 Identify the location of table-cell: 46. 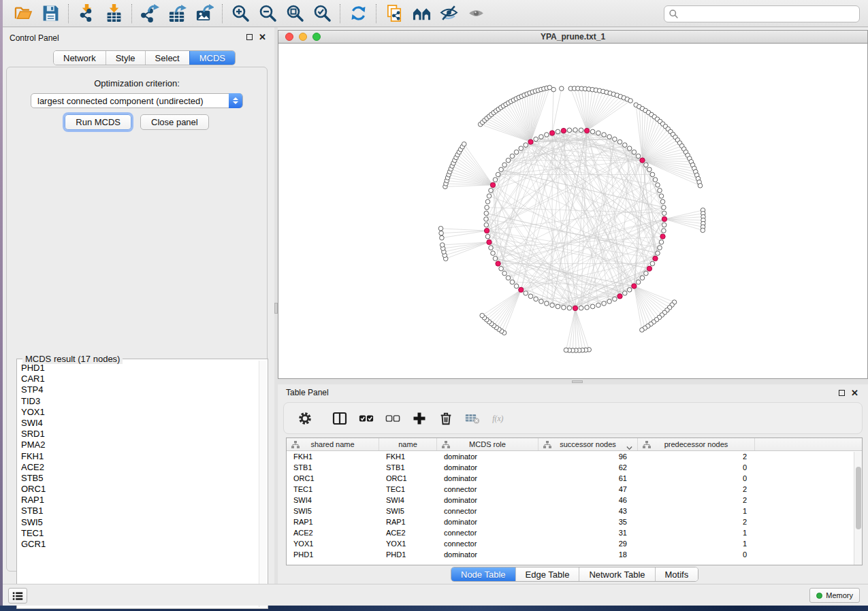
(588, 500).